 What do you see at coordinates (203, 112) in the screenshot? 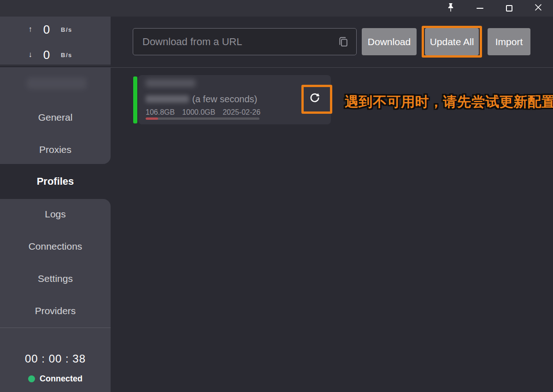
I see `profile-stats-row: 106.8GB 1000.0GB 2025-02-26` at bounding box center [203, 112].